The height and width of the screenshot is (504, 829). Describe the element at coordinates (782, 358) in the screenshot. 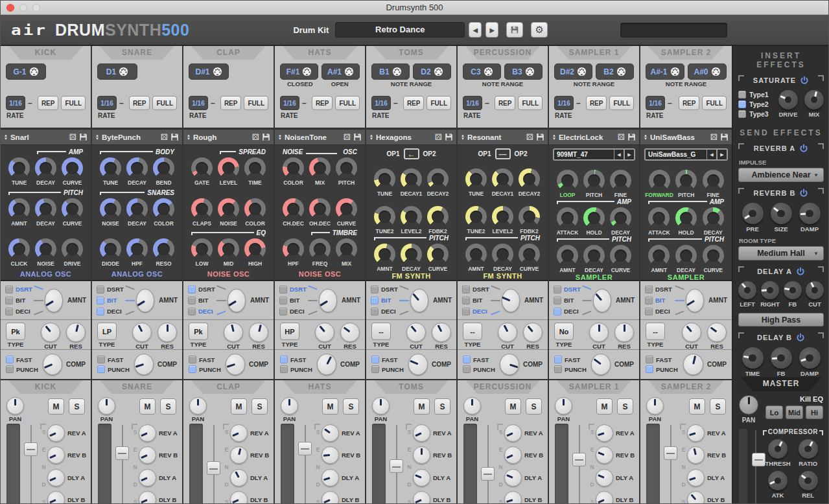

I see `delay-b-fb-knob` at that location.